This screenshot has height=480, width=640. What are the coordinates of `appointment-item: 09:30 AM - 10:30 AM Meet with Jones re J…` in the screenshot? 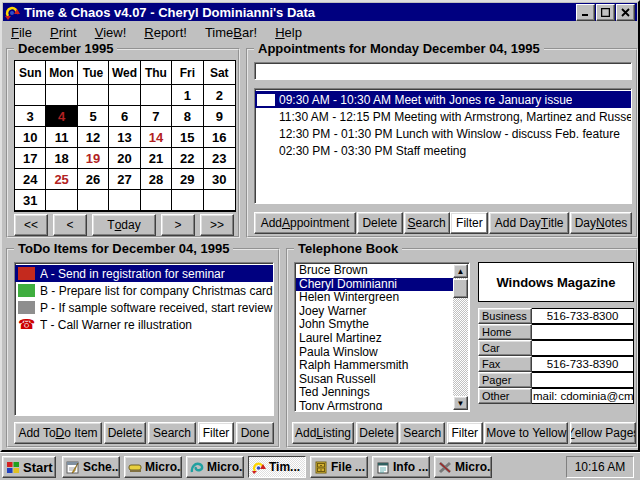 It's located at (443, 100).